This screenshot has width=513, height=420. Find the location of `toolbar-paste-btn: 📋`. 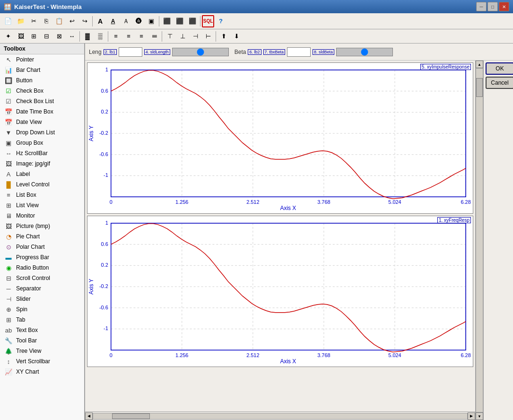

toolbar-paste-btn: 📋 is located at coordinates (59, 21).